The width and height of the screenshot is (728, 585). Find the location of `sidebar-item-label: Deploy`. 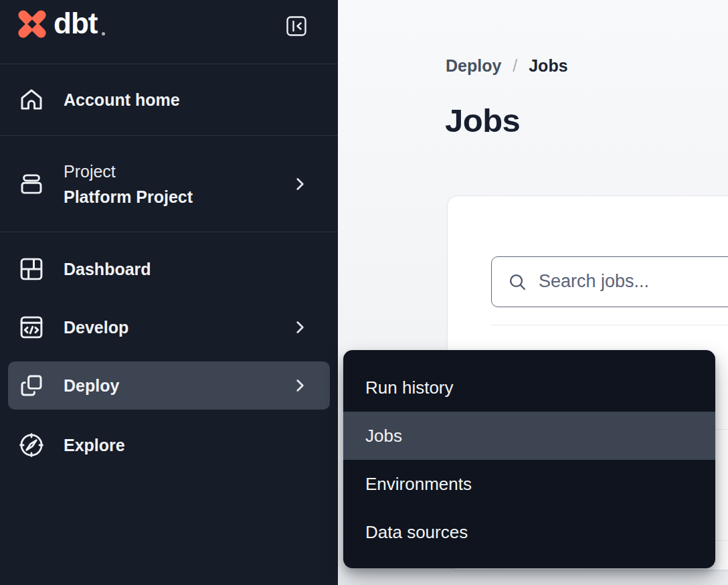

sidebar-item-label: Deploy is located at coordinates (91, 386).